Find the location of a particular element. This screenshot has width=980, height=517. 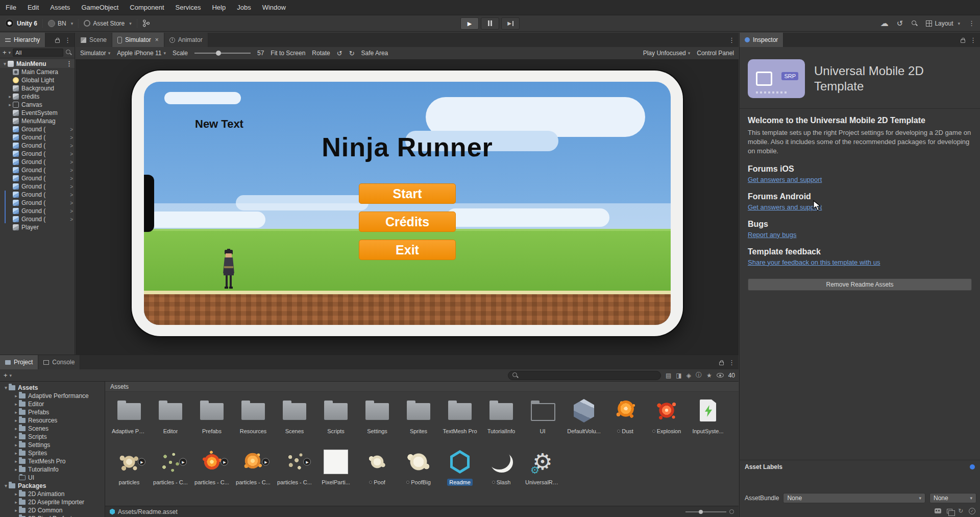

asset-tile: Settings is located at coordinates (377, 421).